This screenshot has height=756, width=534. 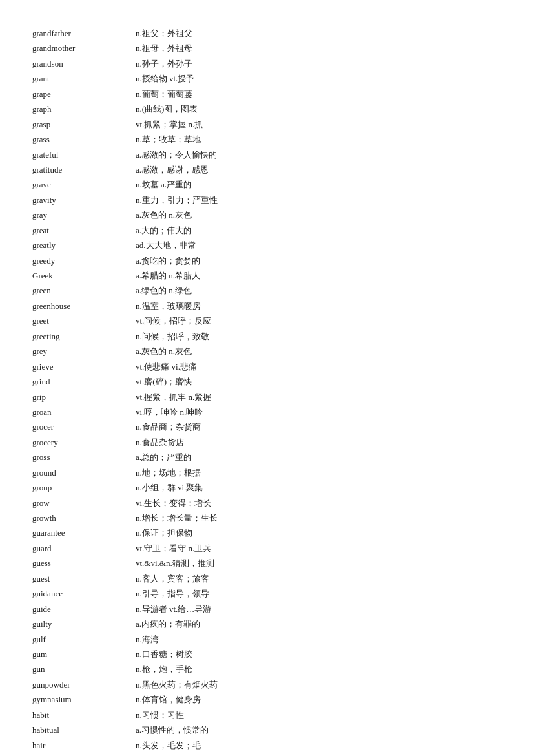 What do you see at coordinates (84, 746) in the screenshot?
I see `word-english: hair` at bounding box center [84, 746].